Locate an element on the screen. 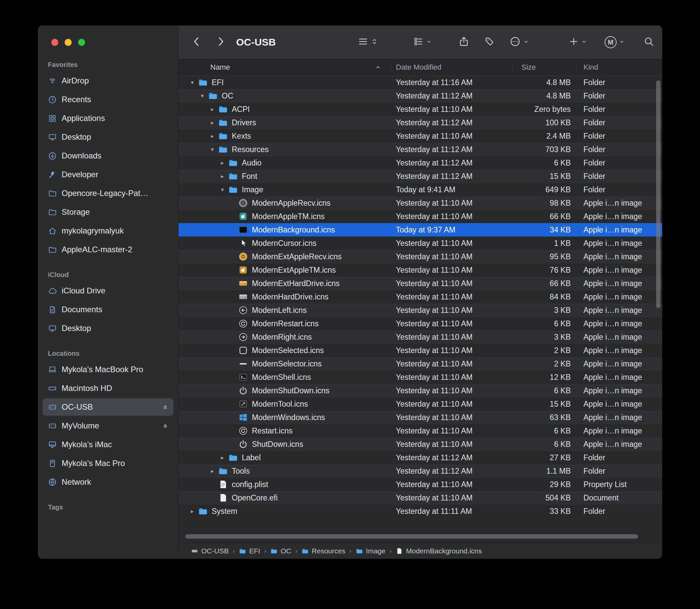  new-item-button is located at coordinates (578, 42).